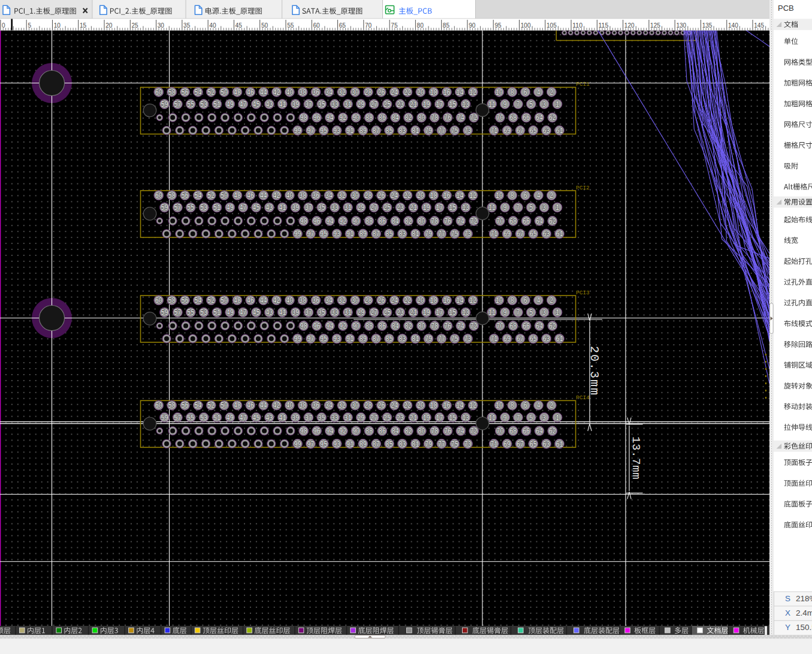 This screenshot has width=812, height=654. What do you see at coordinates (553, 222) in the screenshot?
I see `svg-text: 62` at bounding box center [553, 222].